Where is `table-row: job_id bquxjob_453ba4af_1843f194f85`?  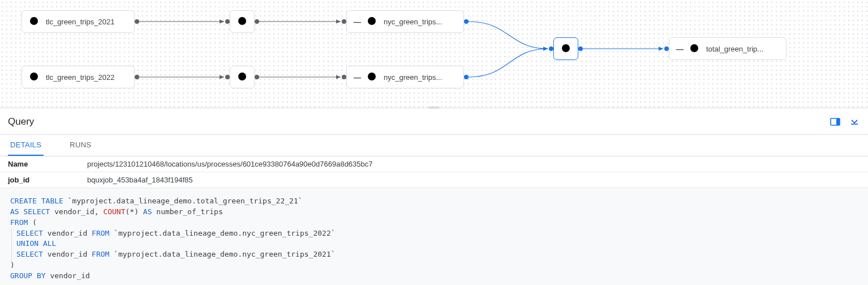
table-row: job_id bquxjob_453ba4af_1843f194f85 is located at coordinates (434, 180).